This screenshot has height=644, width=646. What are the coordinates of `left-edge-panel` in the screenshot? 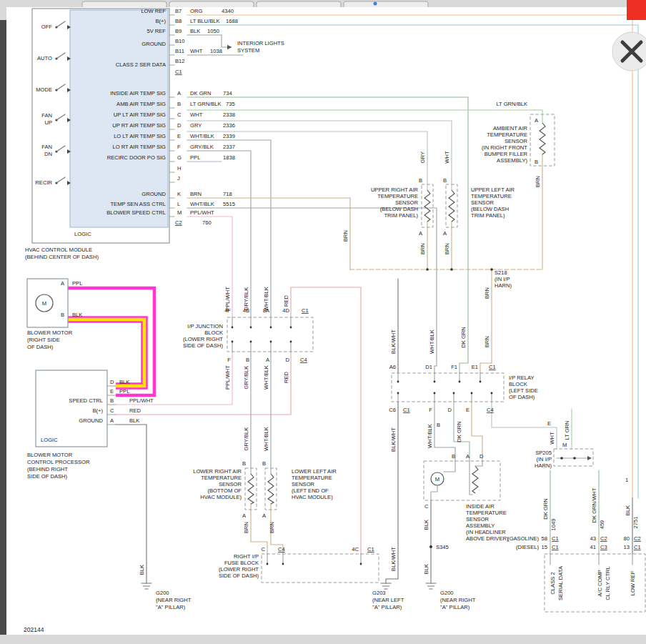 It's located at (3, 327).